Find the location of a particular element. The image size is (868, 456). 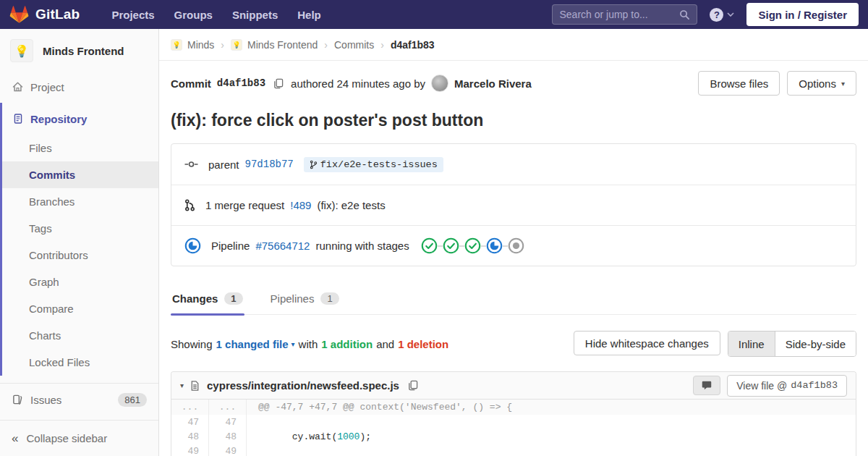

deletions-text: 1 deletion is located at coordinates (423, 345).